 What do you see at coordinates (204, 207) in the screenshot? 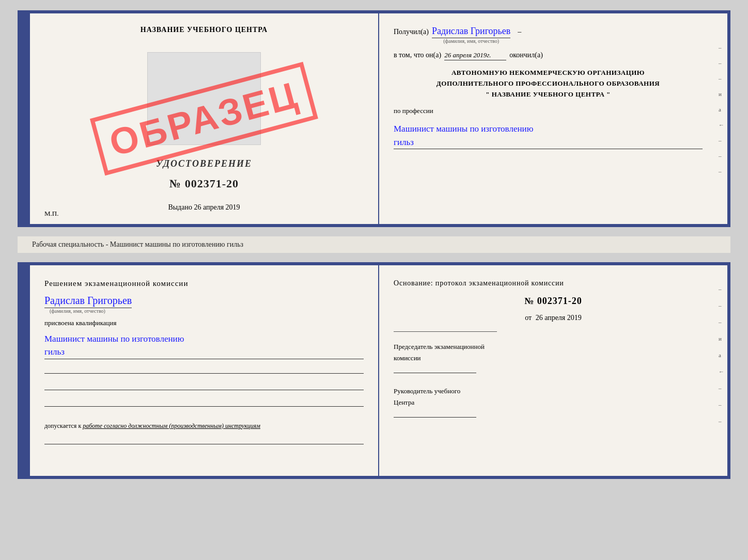
I see `vydano-row: Выдано 26 апреля 2019` at bounding box center [204, 207].